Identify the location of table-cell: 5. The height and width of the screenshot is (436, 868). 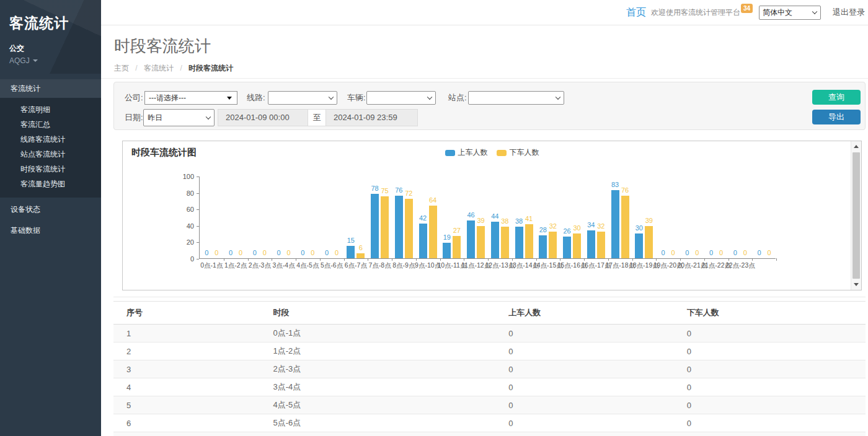
(187, 405).